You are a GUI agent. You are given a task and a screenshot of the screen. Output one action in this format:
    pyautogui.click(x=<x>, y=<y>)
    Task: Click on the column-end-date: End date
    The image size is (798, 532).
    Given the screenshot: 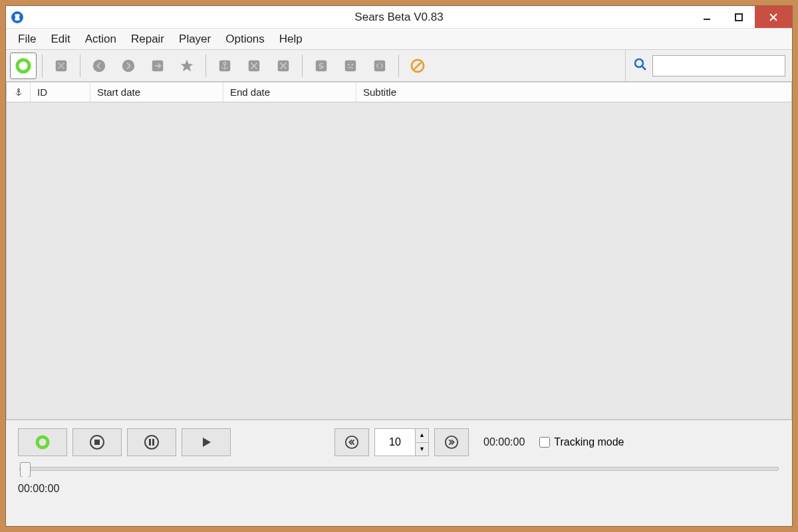 What is the action you would take?
    pyautogui.click(x=290, y=92)
    